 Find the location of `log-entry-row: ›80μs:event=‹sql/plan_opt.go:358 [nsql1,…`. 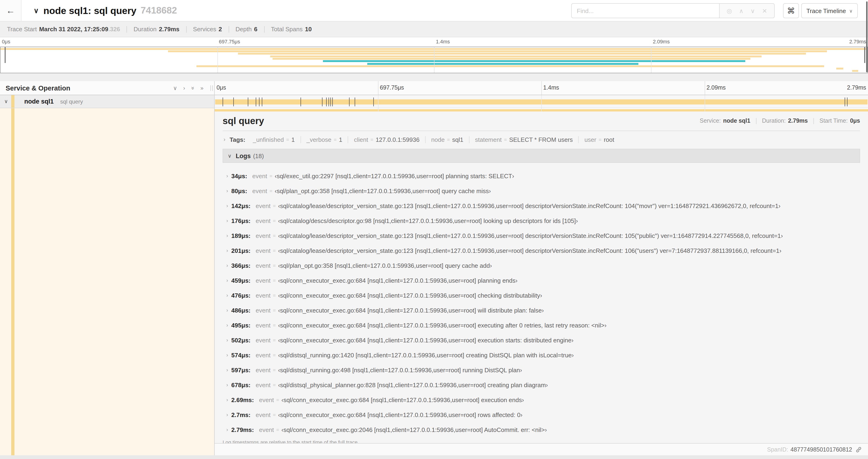

log-entry-row: ›80μs:event=‹sql/plan_opt.go:358 [nsql1,… is located at coordinates (541, 191).